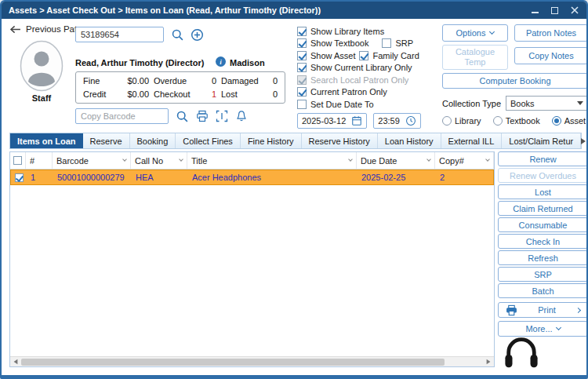 This screenshot has height=379, width=588. I want to click on filter-label: SRP, so click(405, 43).